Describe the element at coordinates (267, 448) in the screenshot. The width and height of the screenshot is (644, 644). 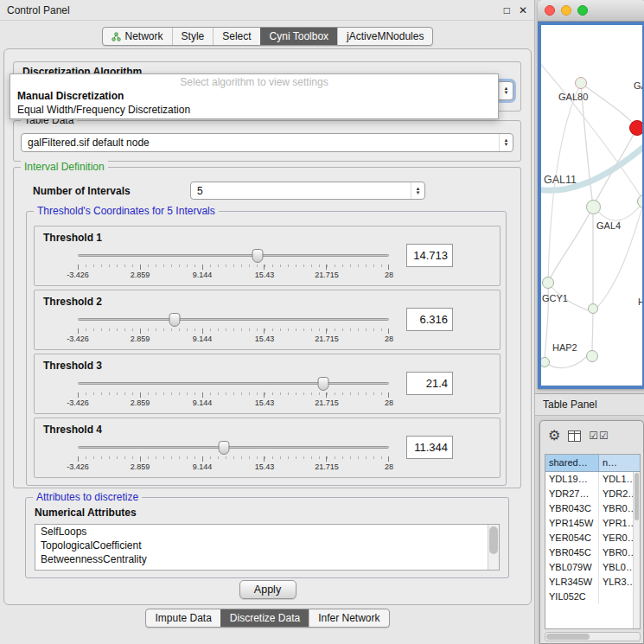
I see `threshold-4-panel: Threshold 4 -3.426 2.859 9.144 15.43 21.…` at that location.